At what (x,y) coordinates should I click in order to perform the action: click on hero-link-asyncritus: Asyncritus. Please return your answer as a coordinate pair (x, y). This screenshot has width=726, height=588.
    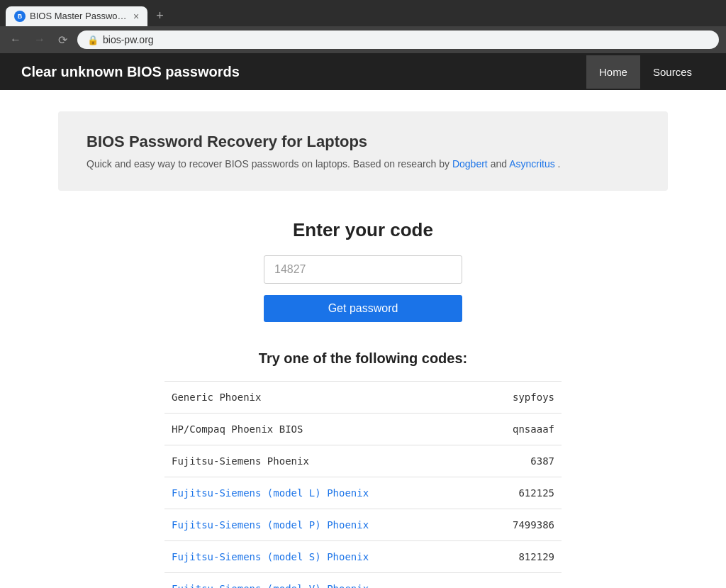
    Looking at the image, I should click on (532, 164).